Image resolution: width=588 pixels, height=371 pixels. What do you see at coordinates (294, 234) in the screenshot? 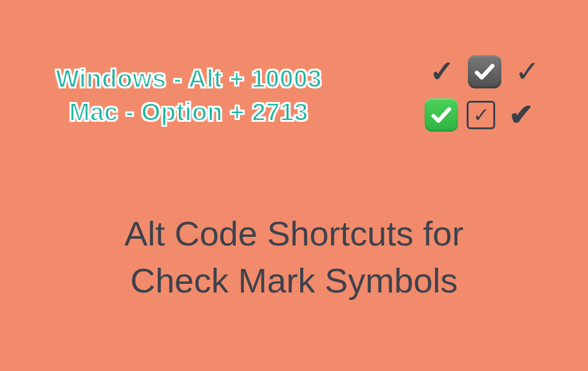
I see `heading-line-1: Alt Code Shortcuts for` at bounding box center [294, 234].